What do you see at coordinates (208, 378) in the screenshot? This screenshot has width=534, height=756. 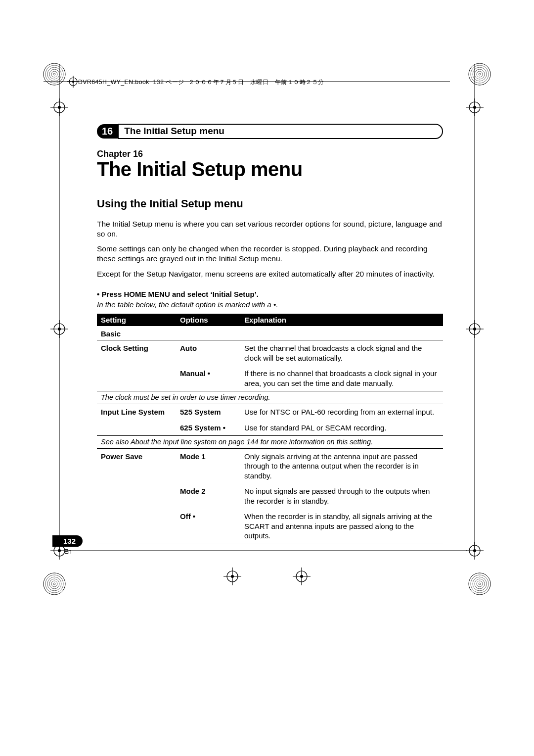 I see `option-manual: Manual •` at bounding box center [208, 378].